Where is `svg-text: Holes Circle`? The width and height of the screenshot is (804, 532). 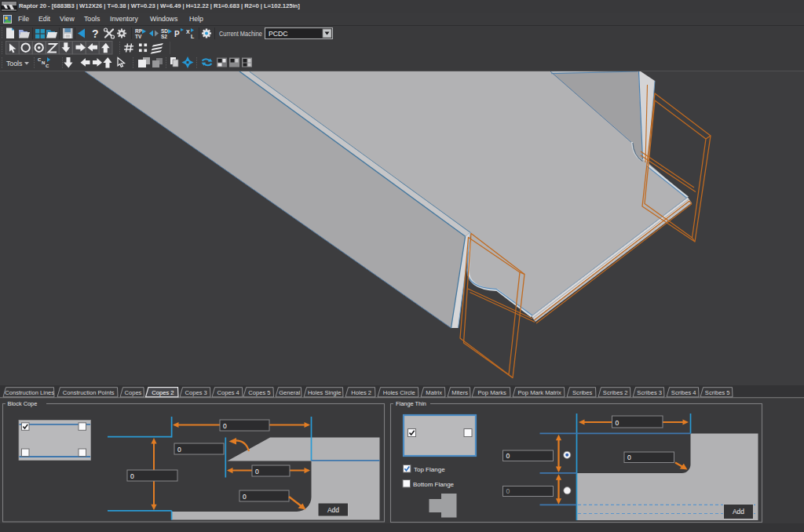
svg-text: Holes Circle is located at coordinates (399, 392).